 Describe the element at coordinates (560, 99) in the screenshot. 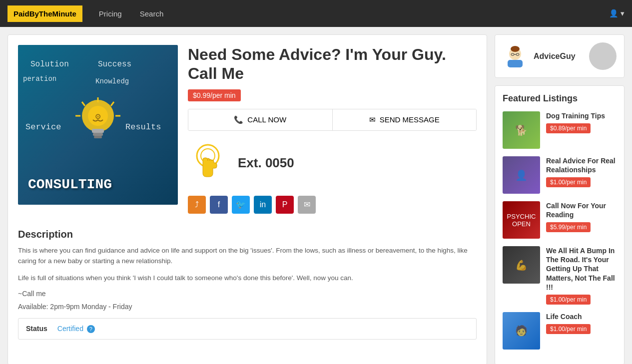

I see `featured-title: Featured Listings` at that location.